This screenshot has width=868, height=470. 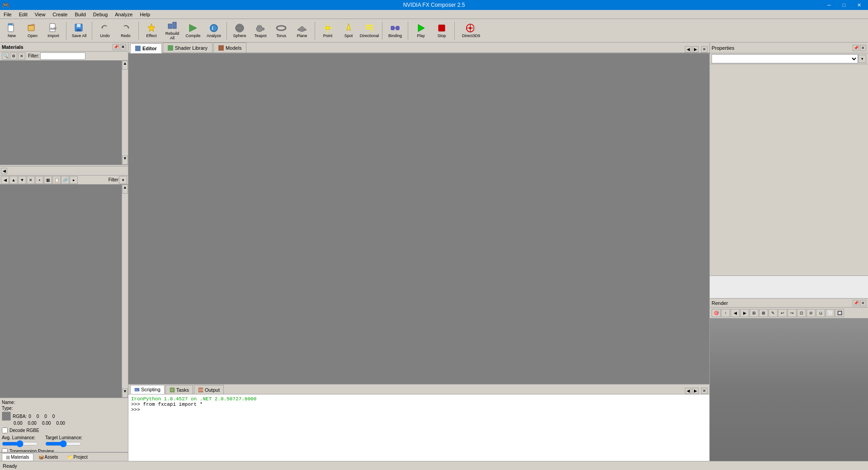 I want to click on menu-create: Create, so click(x=60, y=14).